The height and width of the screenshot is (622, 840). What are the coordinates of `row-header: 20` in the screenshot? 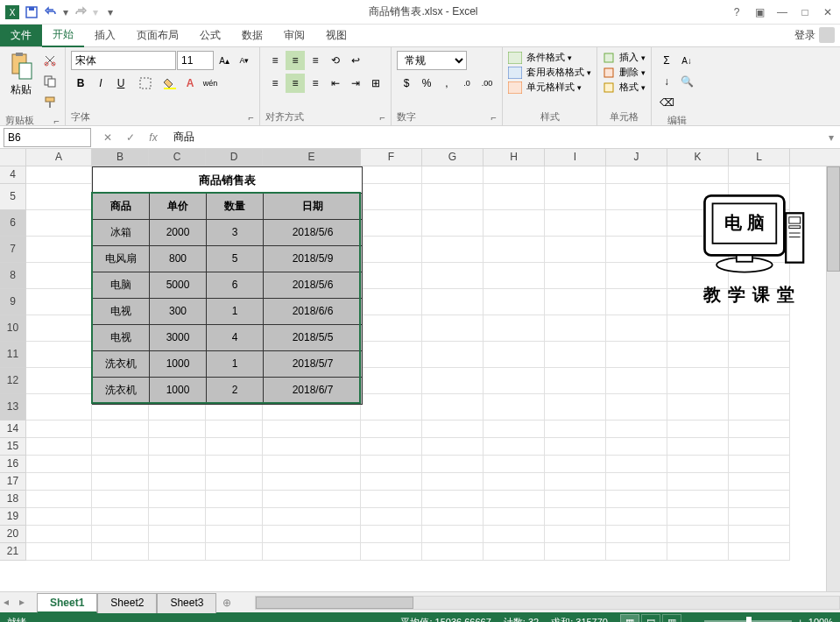 It's located at (13, 534).